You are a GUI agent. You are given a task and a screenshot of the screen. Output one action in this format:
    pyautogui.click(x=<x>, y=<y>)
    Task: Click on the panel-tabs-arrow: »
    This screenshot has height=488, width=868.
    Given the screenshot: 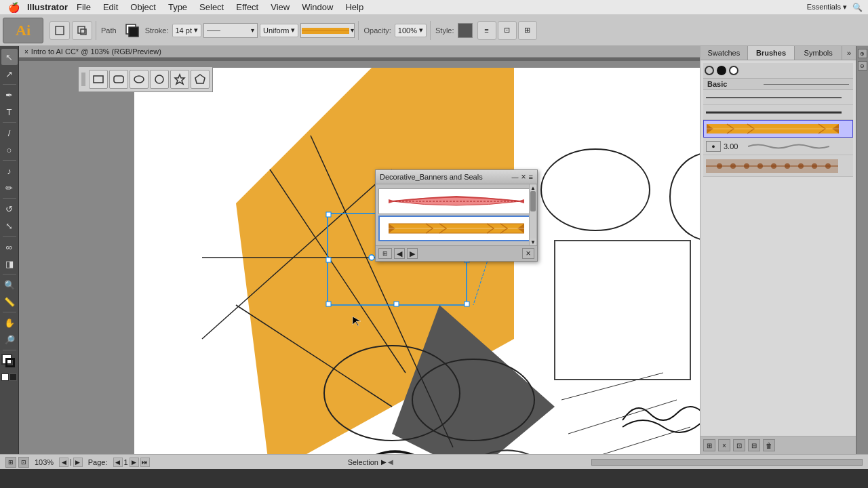 What is the action you would take?
    pyautogui.click(x=849, y=53)
    